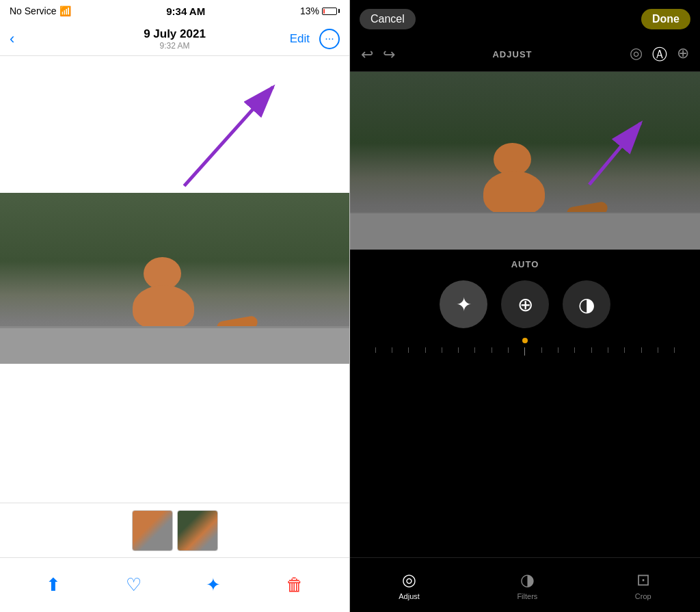  I want to click on battery-percent: 13%, so click(310, 11).